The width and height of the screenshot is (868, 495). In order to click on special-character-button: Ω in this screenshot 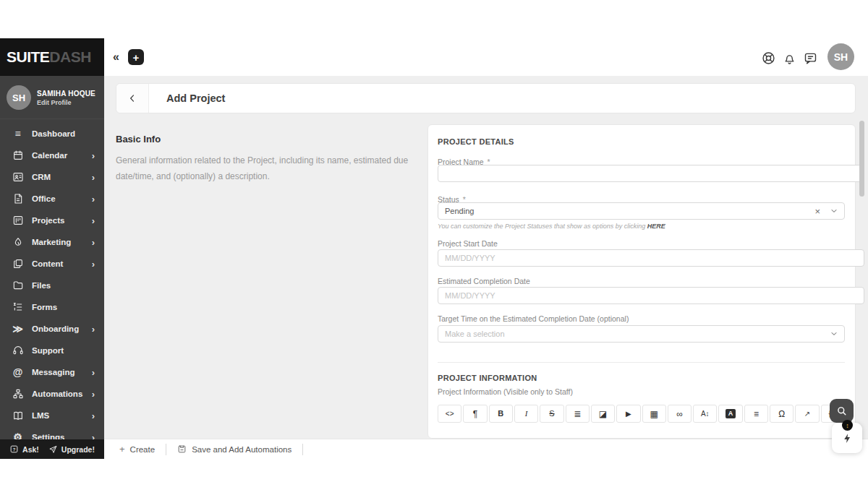, I will do `click(781, 413)`.